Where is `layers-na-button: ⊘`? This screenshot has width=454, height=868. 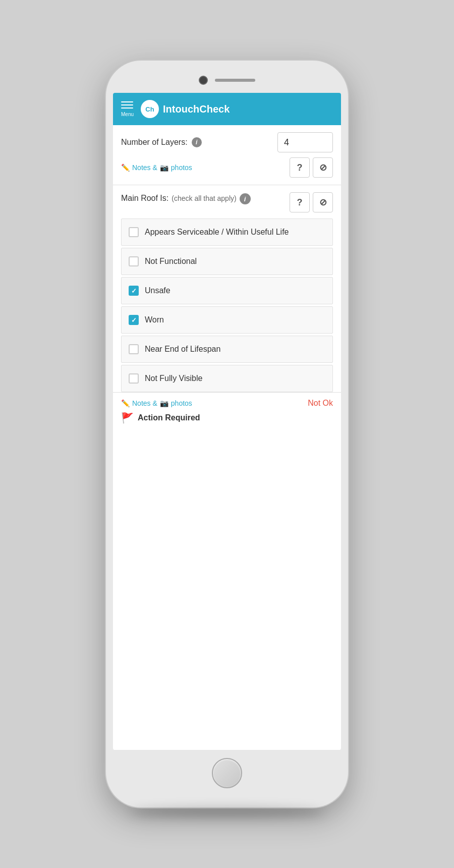
layers-na-button: ⊘ is located at coordinates (323, 168).